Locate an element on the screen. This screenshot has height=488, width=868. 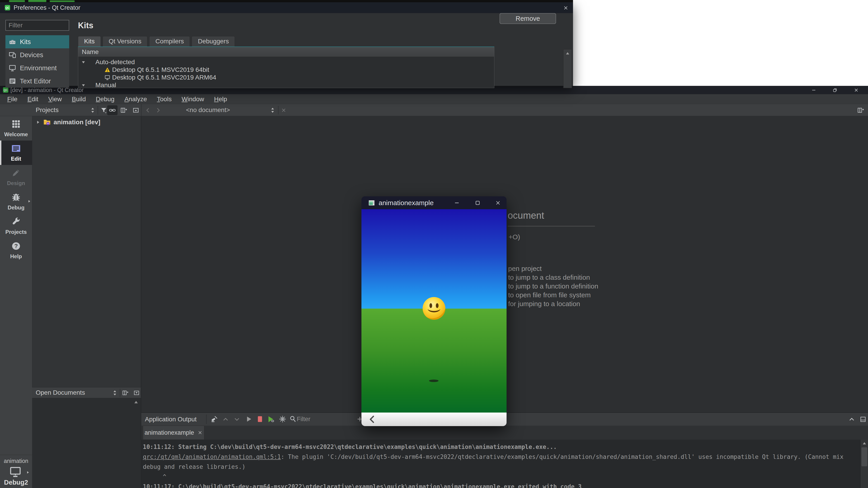
menu-item: Build is located at coordinates (79, 99).